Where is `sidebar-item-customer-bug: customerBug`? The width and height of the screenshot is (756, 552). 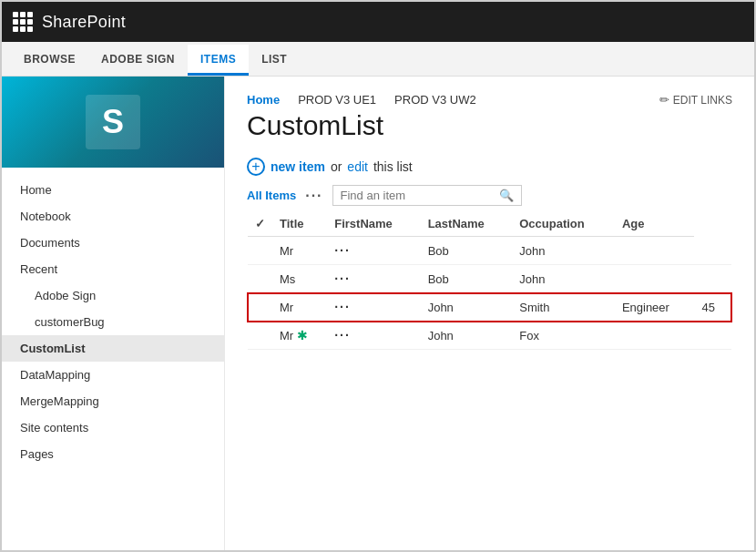 sidebar-item-customer-bug: customerBug is located at coordinates (113, 322).